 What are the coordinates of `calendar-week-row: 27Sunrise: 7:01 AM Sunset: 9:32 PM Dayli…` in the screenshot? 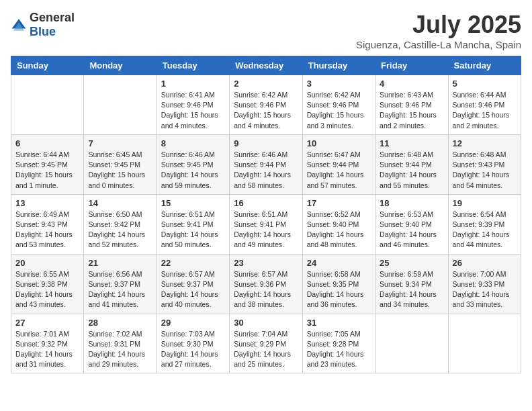 It's located at (266, 344).